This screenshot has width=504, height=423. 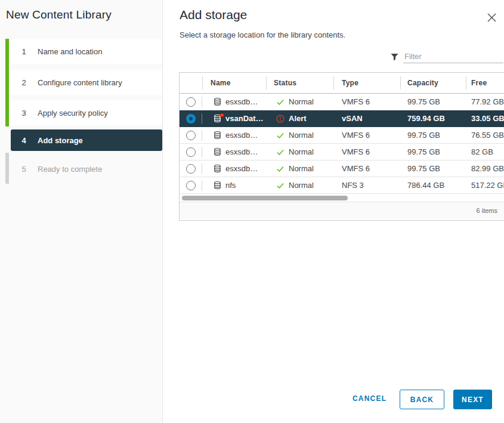 I want to click on cell-name: ! vsanDat…, so click(x=234, y=118).